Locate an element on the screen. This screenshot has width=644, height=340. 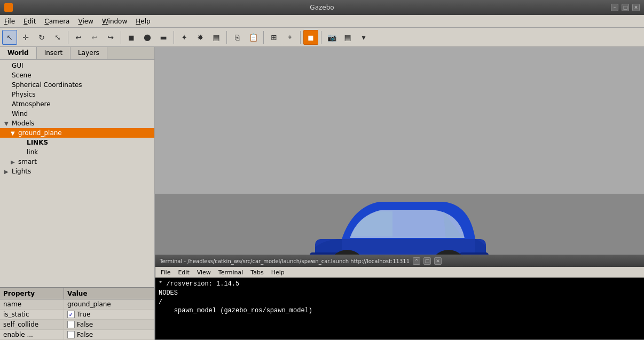
tab-layers: Layers is located at coordinates (89, 53).